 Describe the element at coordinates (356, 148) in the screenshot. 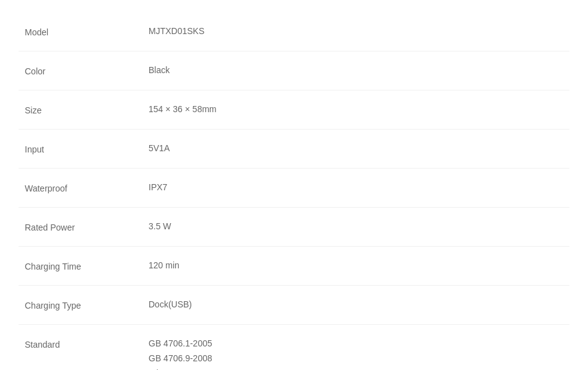

I see `spec-value-input: 5V1A` at that location.